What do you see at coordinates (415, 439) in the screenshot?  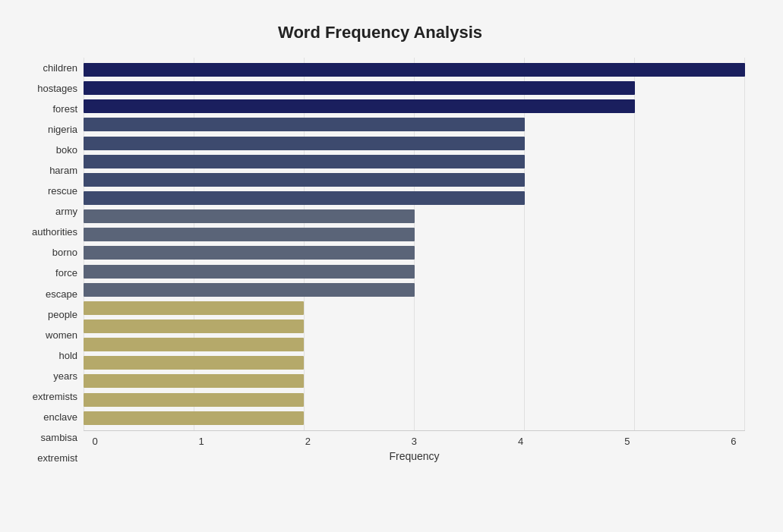 I see `x-ticks: 0123456` at bounding box center [415, 439].